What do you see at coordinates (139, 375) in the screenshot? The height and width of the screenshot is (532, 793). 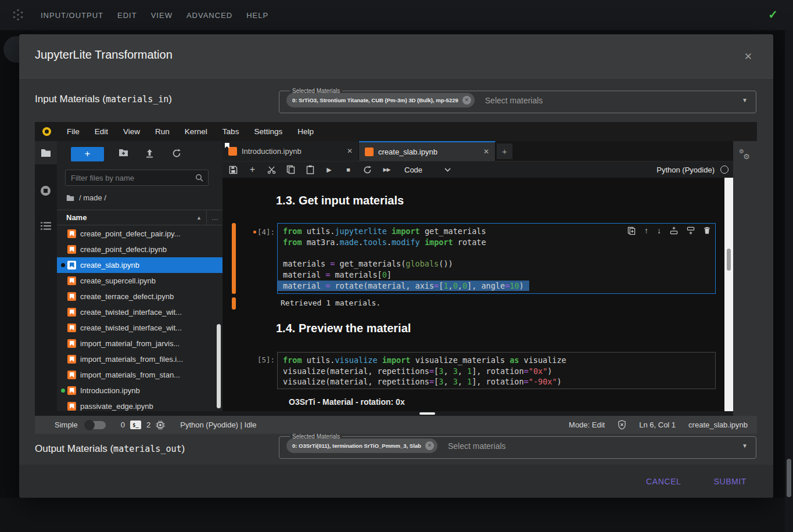 I see `file-row: import_materials_from_stan...` at bounding box center [139, 375].